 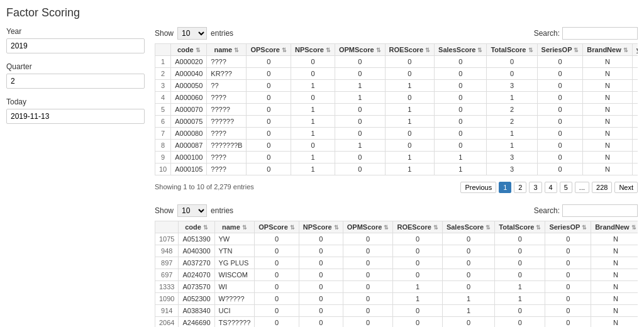 What do you see at coordinates (460, 109) in the screenshot?
I see `cell-4-7: 0` at bounding box center [460, 109].